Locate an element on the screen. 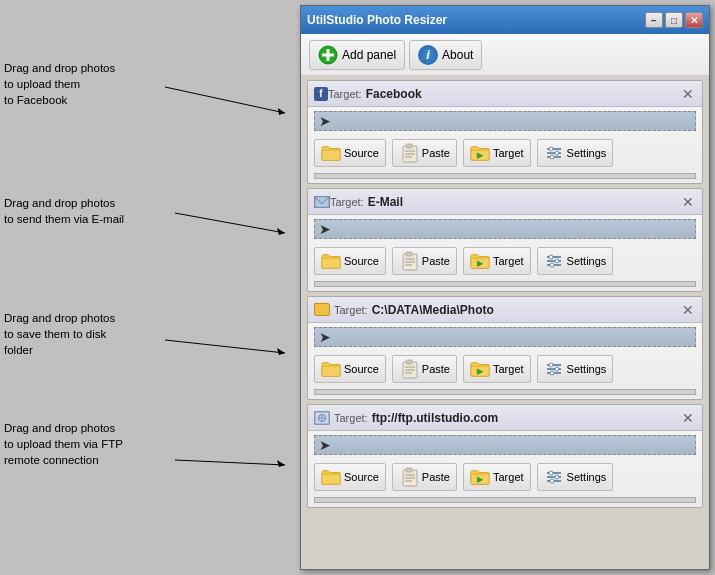 The width and height of the screenshot is (715, 575). panel-facebook-buttons: Source Paste is located at coordinates (505, 154).